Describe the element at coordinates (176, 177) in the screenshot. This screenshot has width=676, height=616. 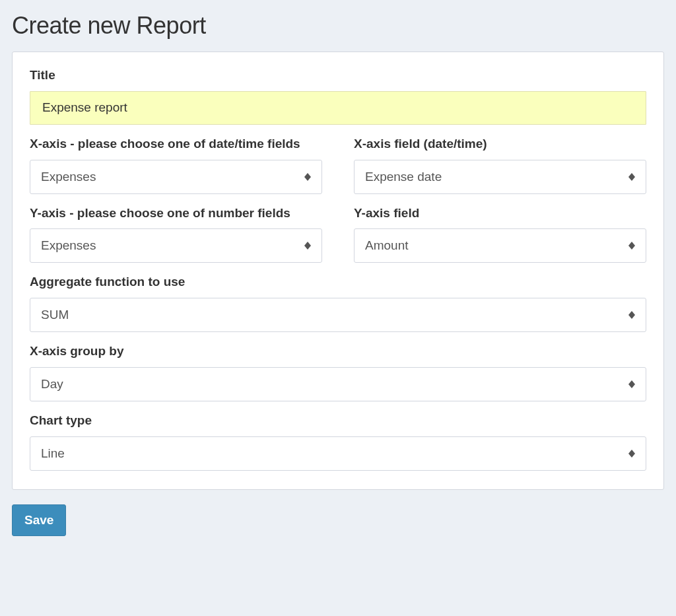
I see `x-axis-crud-select: Expenses` at that location.